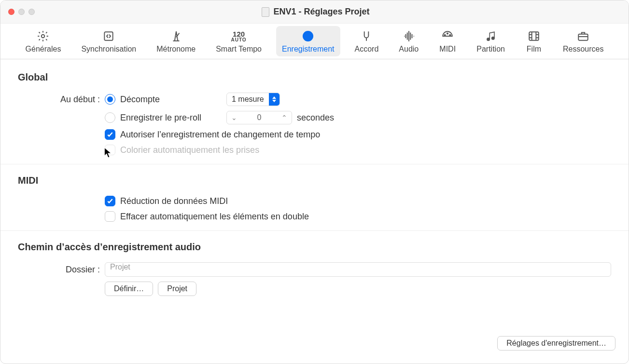 The width and height of the screenshot is (629, 364). Describe the element at coordinates (21, 12) in the screenshot. I see `window-controls` at that location.